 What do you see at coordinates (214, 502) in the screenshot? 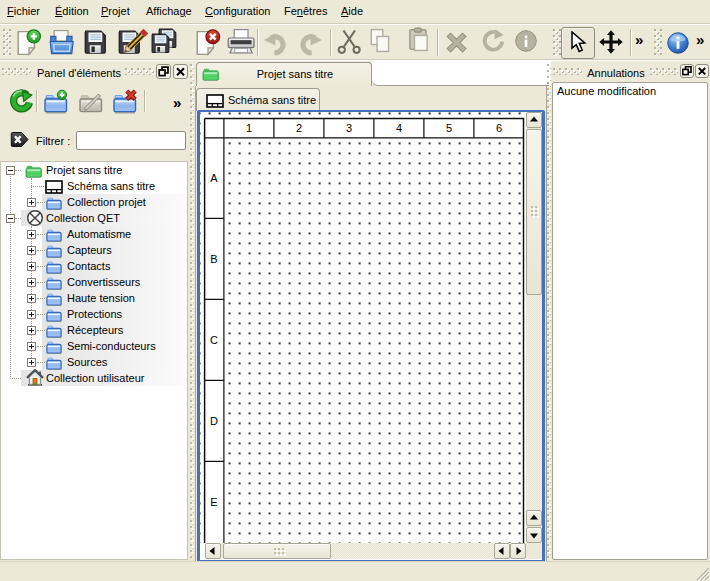
I see `svg-text: E` at bounding box center [214, 502].